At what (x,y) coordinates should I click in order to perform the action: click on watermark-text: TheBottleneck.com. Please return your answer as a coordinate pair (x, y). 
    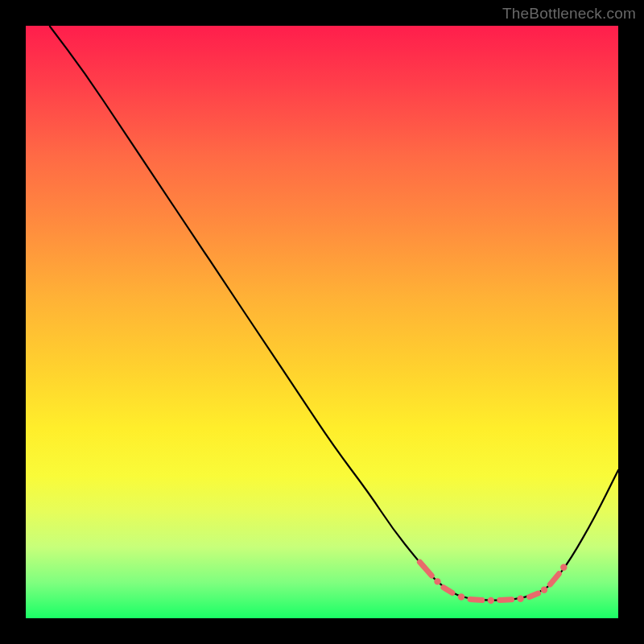
    Looking at the image, I should click on (569, 14).